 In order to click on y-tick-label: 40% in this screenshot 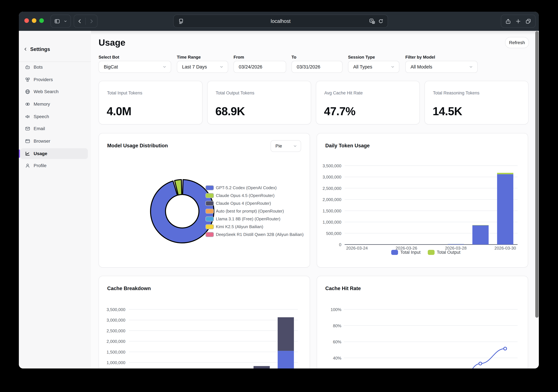, I will do `click(337, 358)`.